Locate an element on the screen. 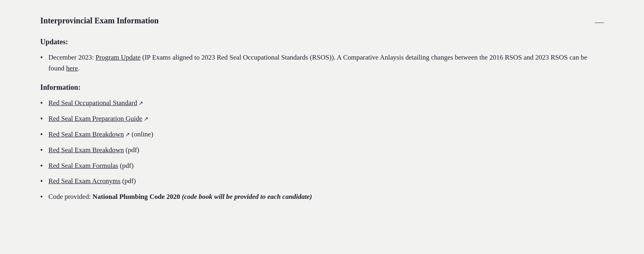 This screenshot has height=254, width=644. update-period: . is located at coordinates (79, 68).